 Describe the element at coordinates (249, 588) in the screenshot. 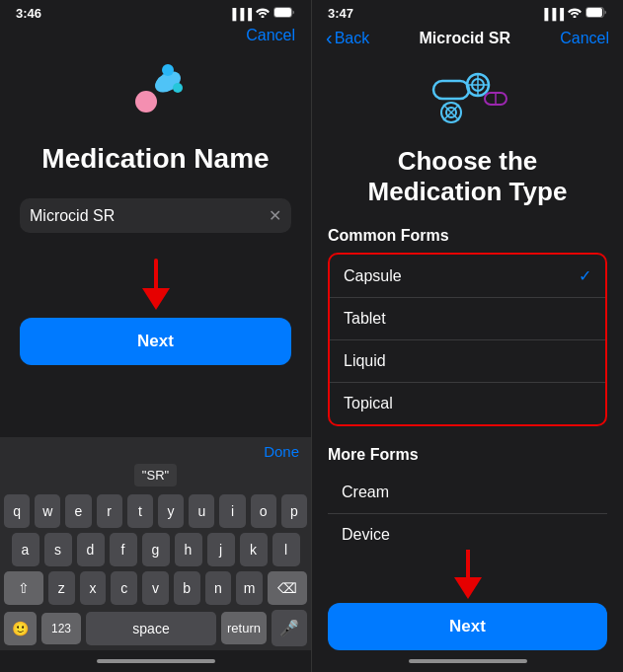

I see `kbd-m: m` at that location.